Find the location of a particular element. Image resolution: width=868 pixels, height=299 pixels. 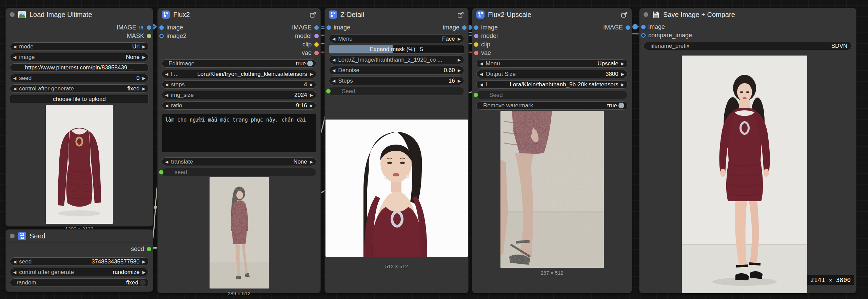

vae-output-socket is located at coordinates (317, 53).